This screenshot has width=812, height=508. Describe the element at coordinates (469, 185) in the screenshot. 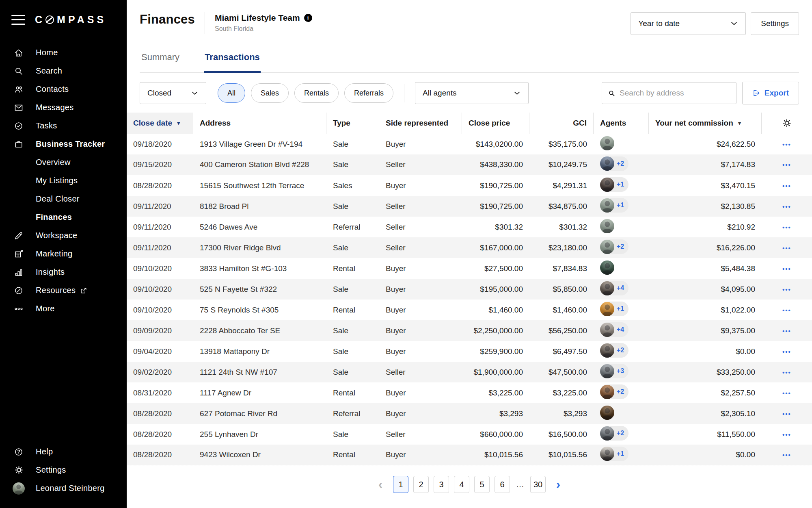

I see `table-row: 08/28/2020 15615 Southwest 12th Terrace …` at that location.